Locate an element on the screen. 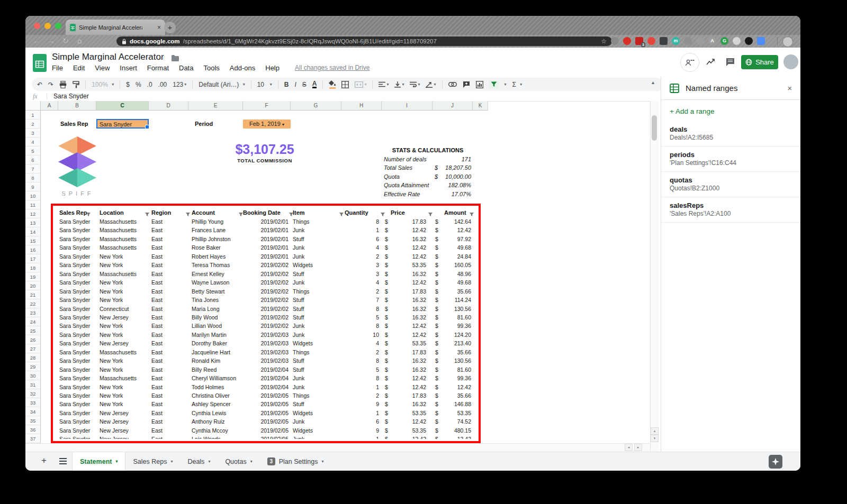 Image resolution: width=847 pixels, height=504 pixels. cell-booking-date: 2019/02/04 is located at coordinates (270, 379).